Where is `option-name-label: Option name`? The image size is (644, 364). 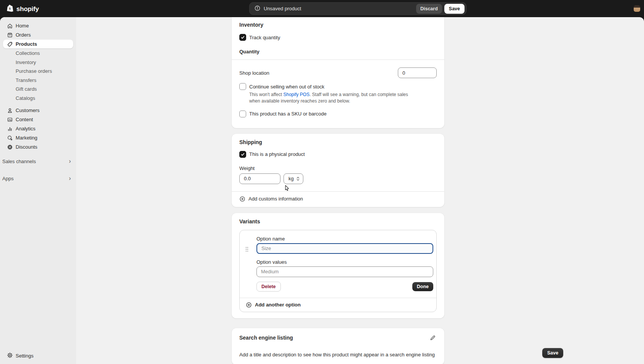
option-name-label: Option name is located at coordinates (345, 239).